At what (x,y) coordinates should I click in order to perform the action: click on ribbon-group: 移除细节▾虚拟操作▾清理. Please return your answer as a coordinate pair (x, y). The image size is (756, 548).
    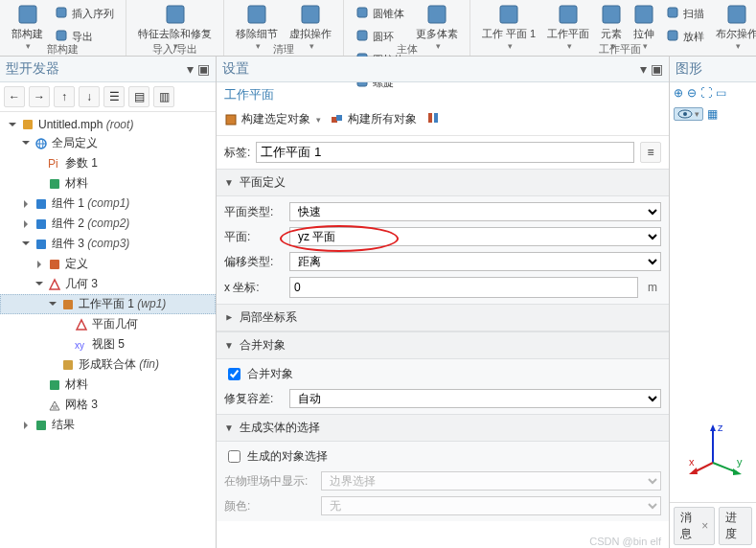
    Looking at the image, I should click on (284, 28).